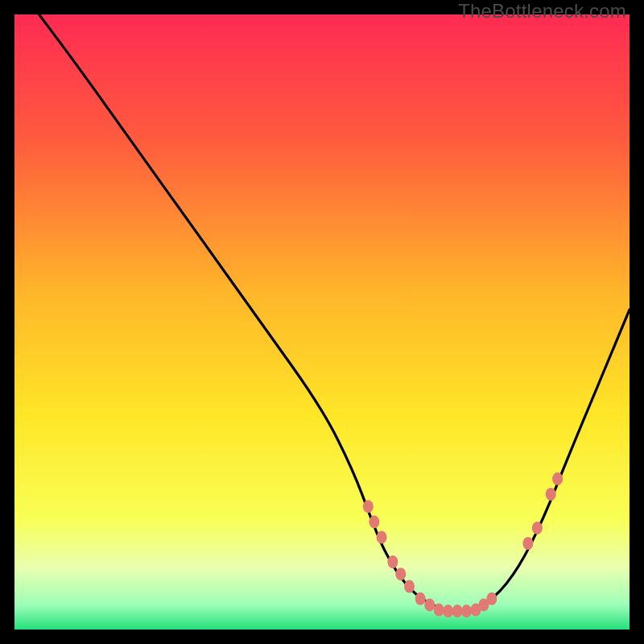  What do you see at coordinates (543, 11) in the screenshot?
I see `watermark-text: TheBottleneck.com` at bounding box center [543, 11].